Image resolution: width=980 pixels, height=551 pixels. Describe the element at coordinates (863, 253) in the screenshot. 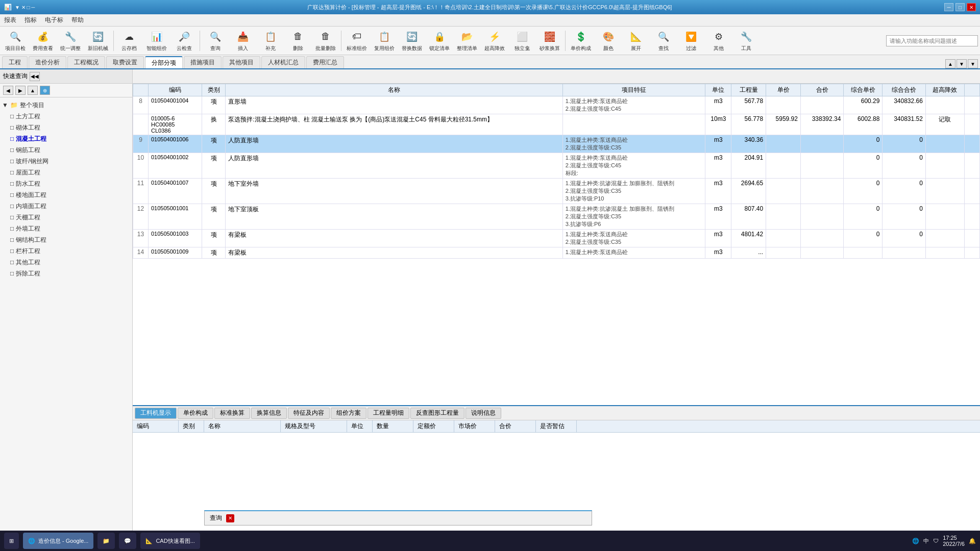

I see `row-comp-unit` at that location.